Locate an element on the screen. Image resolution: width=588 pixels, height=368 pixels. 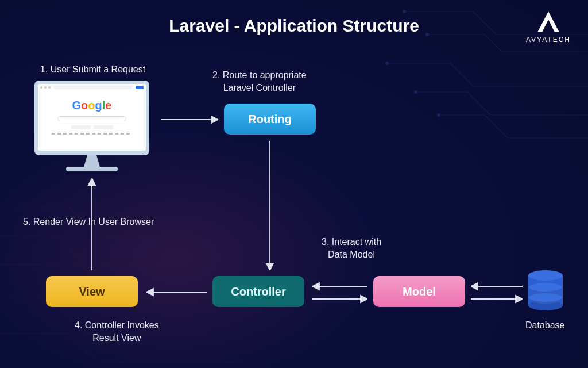
brand-logo: AVYATECH is located at coordinates (548, 27).